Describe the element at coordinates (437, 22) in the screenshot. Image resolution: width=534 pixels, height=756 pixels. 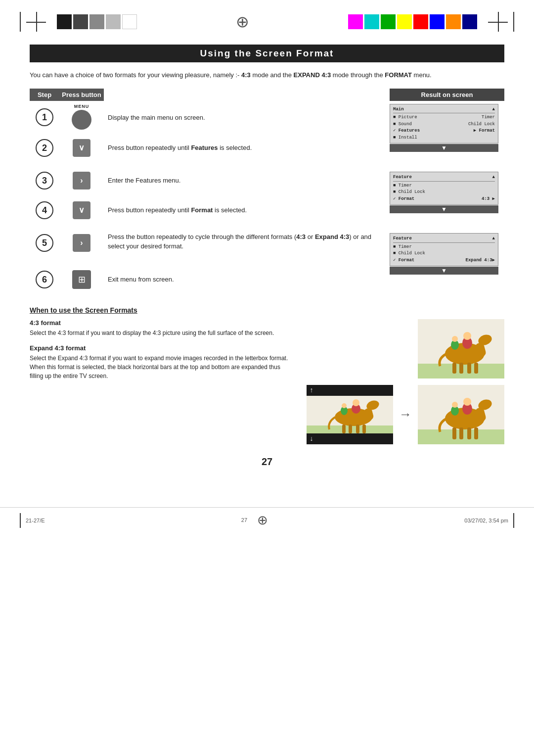
I see `cb-blue` at that location.